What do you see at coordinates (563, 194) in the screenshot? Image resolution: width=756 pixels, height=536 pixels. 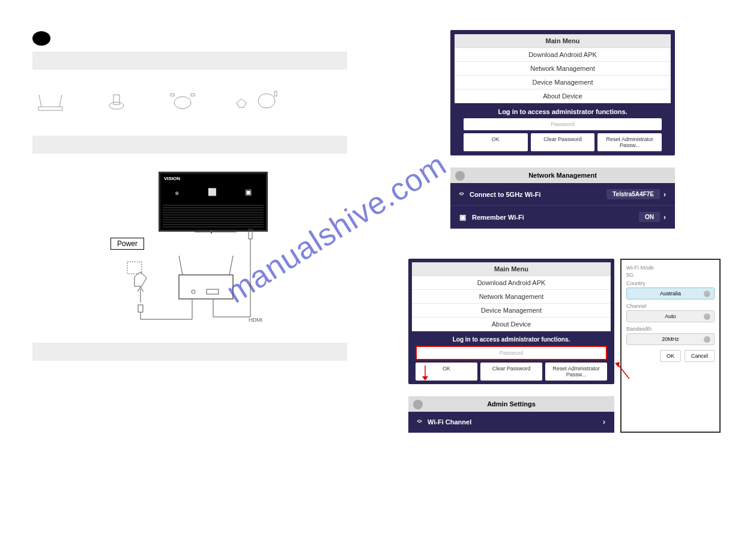 I see `connect-wifi-row: ⌔ Connect to 5GHz Wi-Fi Telstra5A4F7E ›` at bounding box center [563, 194].